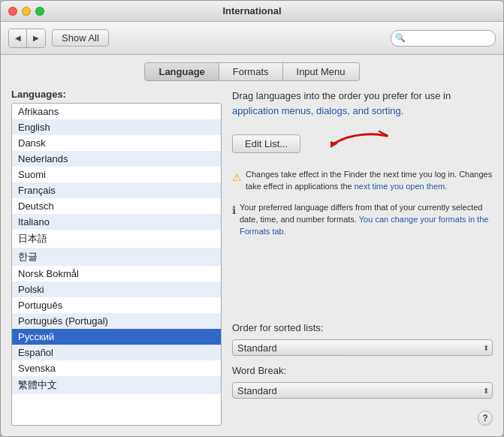 The image size is (504, 437). I want to click on list-item: 한글, so click(116, 257).